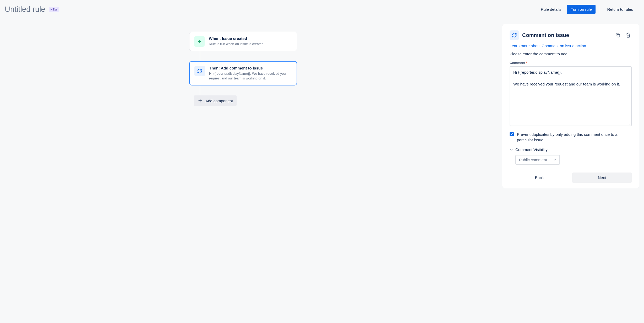  What do you see at coordinates (243, 69) in the screenshot?
I see `flow-inner: When: Issue created Rule is run when an …` at bounding box center [243, 69].